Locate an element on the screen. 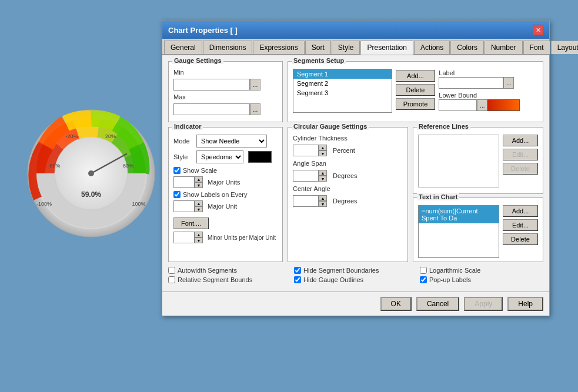 The width and height of the screenshot is (578, 392). left-checkboxes: Autowidth Segments Relative Segment Boun… is located at coordinates (230, 276).